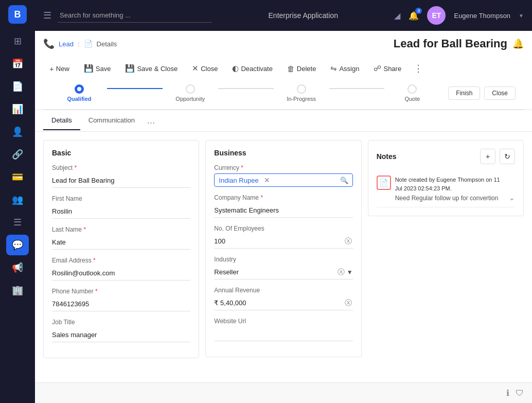 The image size is (532, 403). What do you see at coordinates (464, 93) in the screenshot?
I see `pipeline-finish-button: Finish` at bounding box center [464, 93].